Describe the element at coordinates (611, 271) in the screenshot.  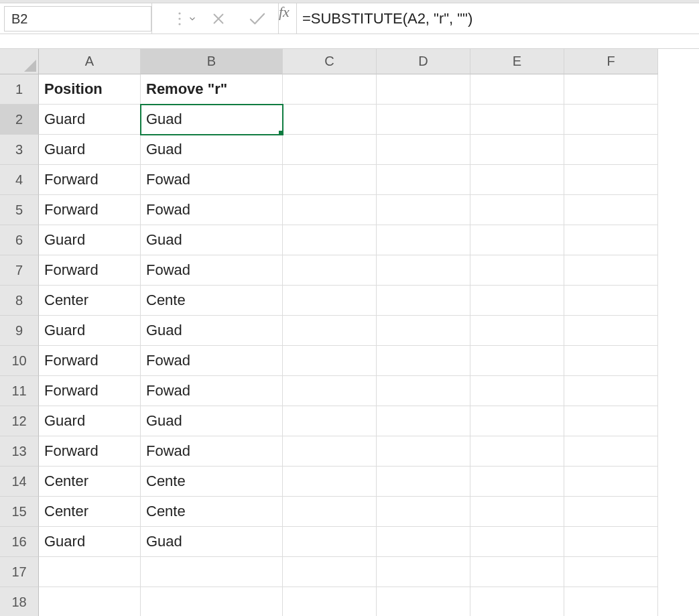
I see `cell-F7` at that location.